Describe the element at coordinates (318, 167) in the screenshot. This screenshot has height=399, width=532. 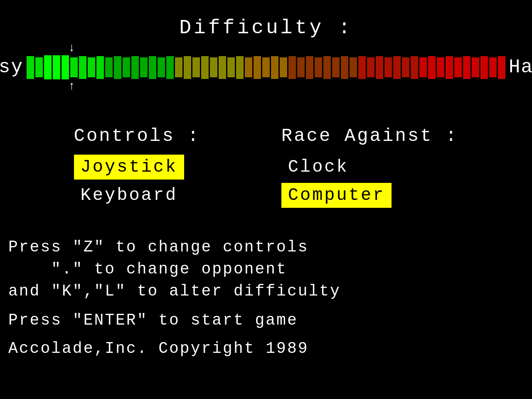
I see `clock-option: Clock` at that location.